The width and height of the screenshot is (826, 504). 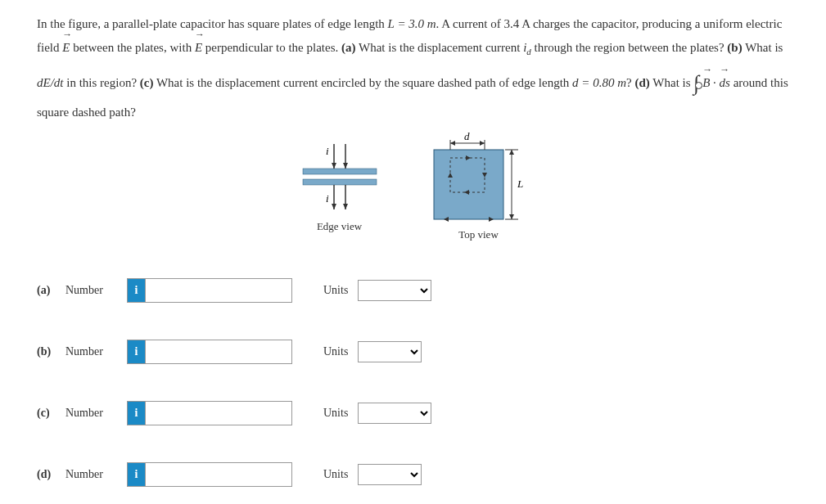 What do you see at coordinates (395, 290) in the screenshot?
I see `units-select-a` at bounding box center [395, 290].